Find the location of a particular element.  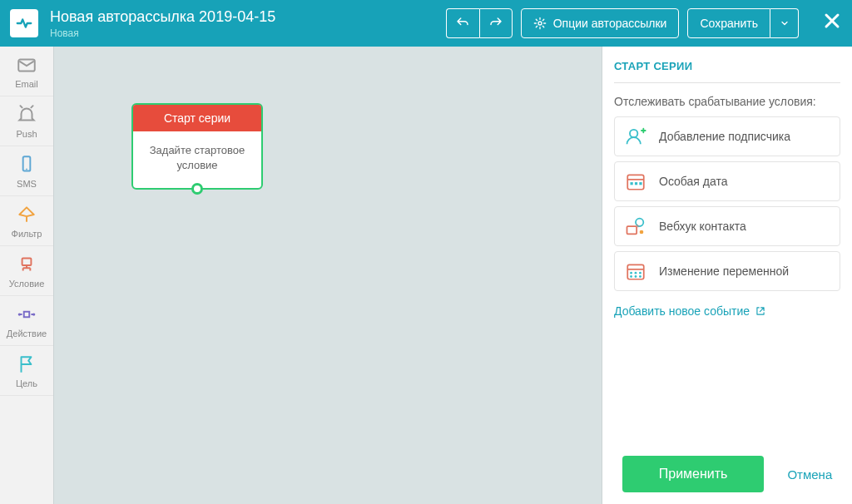

external-link-icon is located at coordinates (760, 311).